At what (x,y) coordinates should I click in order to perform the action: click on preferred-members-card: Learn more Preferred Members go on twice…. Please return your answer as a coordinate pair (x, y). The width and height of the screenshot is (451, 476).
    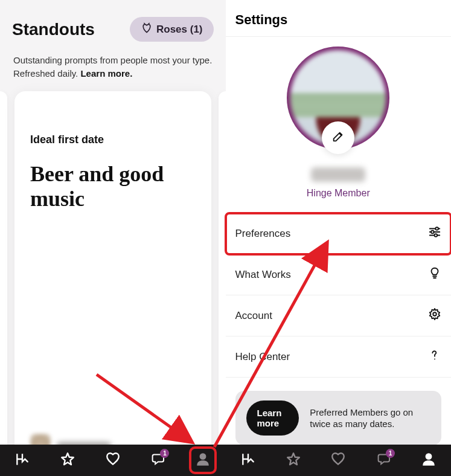
    Looking at the image, I should click on (339, 418).